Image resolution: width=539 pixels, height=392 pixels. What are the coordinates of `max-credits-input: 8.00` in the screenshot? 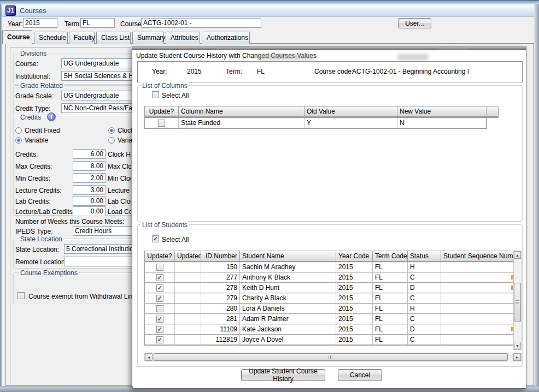 It's located at (89, 166).